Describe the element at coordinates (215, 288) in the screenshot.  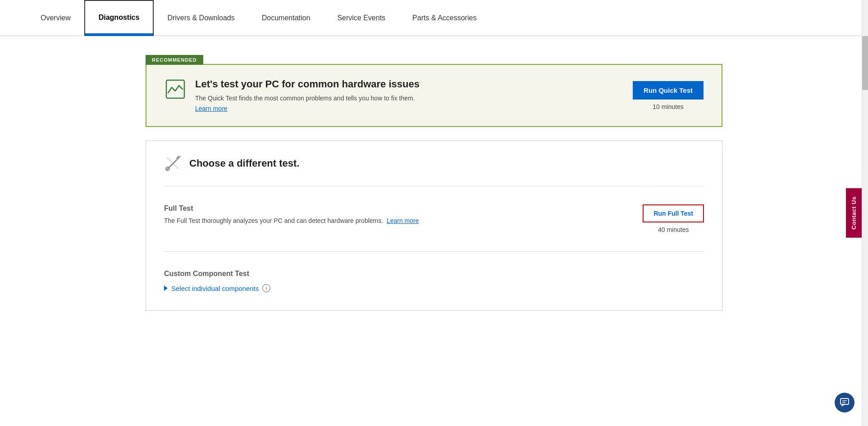
I see `select-components-label: Select individual components` at that location.